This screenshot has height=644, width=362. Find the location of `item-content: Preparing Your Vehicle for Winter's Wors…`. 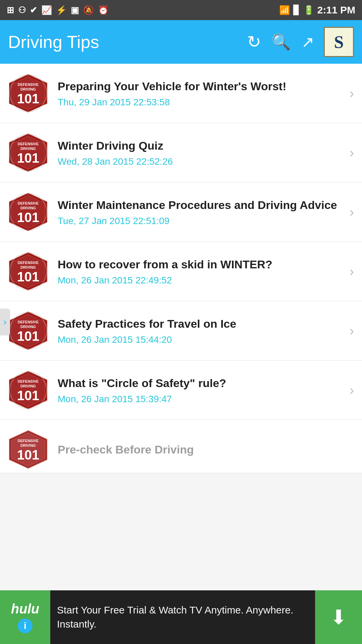

item-content: Preparing Your Vehicle for Winter's Wors… is located at coordinates (201, 93).